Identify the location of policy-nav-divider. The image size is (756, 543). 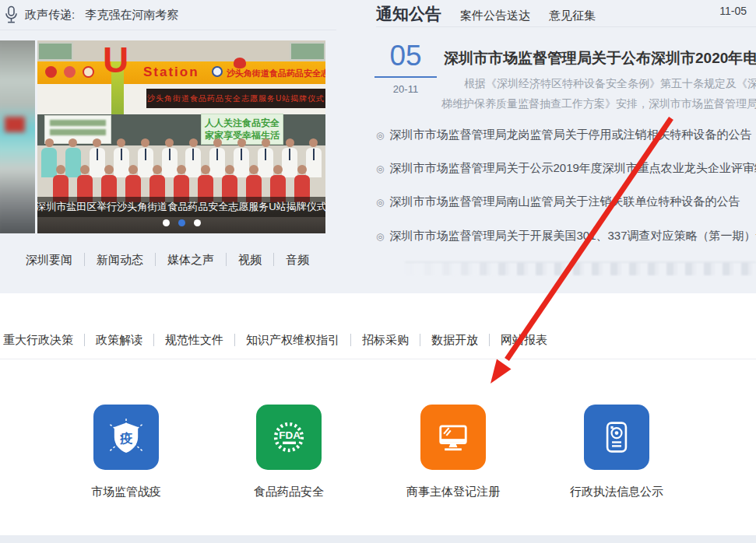
(378, 359).